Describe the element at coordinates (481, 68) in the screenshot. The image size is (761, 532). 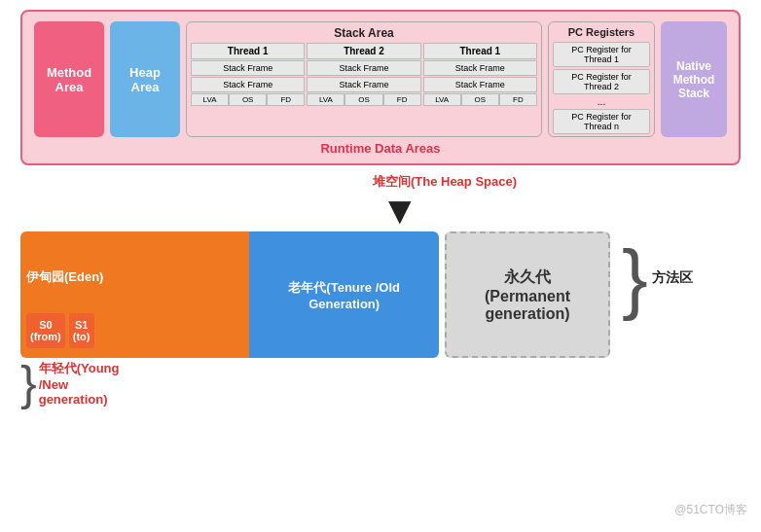
I see `stack-frame-3a: Stack Frame` at that location.